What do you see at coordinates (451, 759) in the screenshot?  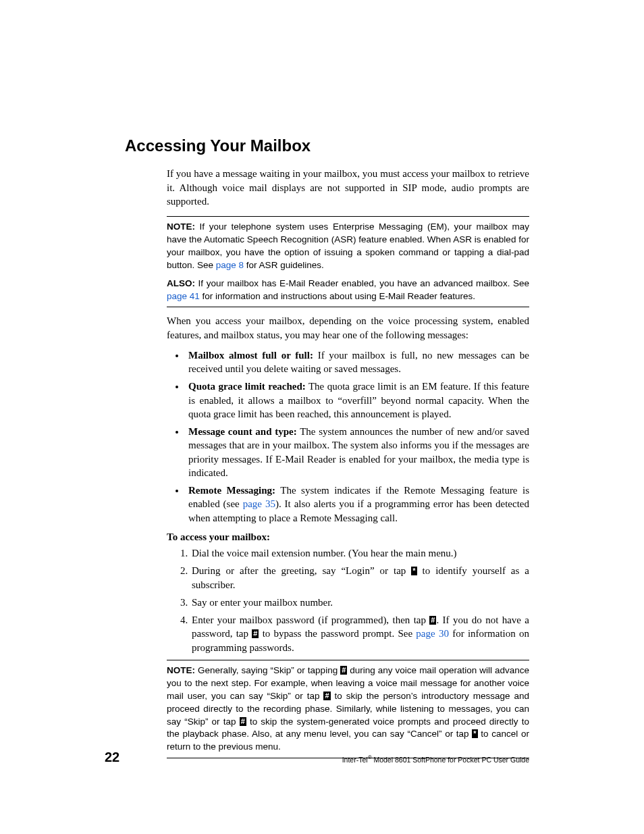 I see `footer-title: Model 8601 SoftPhone for Pocket PC User …` at bounding box center [451, 759].